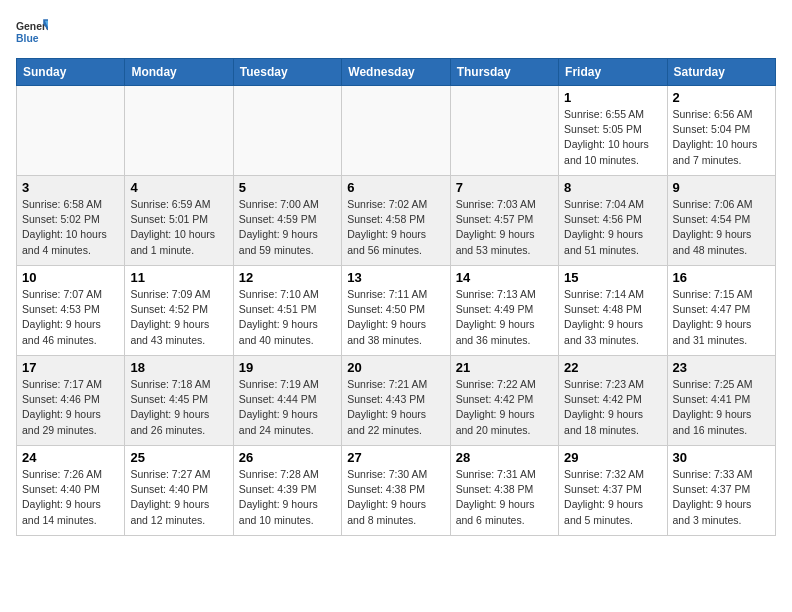  What do you see at coordinates (504, 72) in the screenshot?
I see `day-of-week-header: Thursday` at bounding box center [504, 72].